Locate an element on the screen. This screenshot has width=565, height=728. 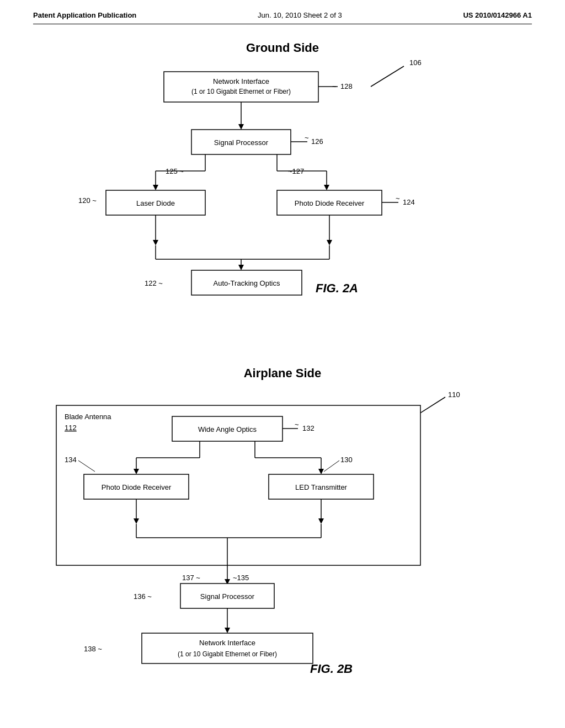
ref-130: 130 is located at coordinates (347, 460).